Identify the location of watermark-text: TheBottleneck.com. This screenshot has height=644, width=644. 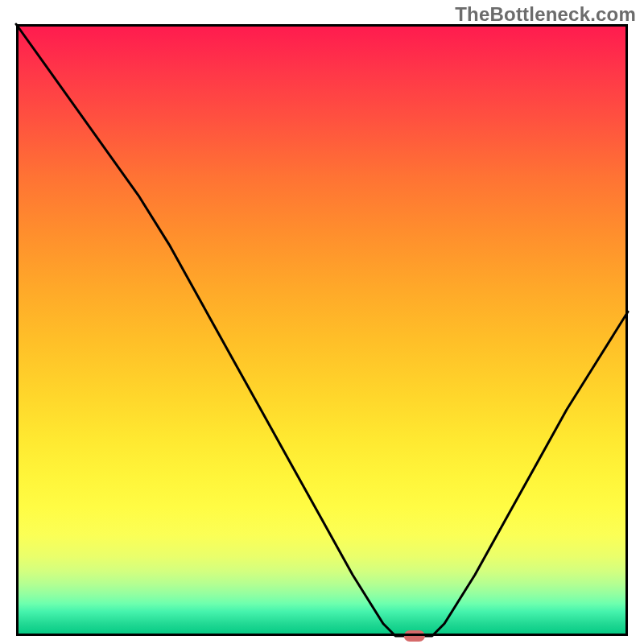
(546, 14).